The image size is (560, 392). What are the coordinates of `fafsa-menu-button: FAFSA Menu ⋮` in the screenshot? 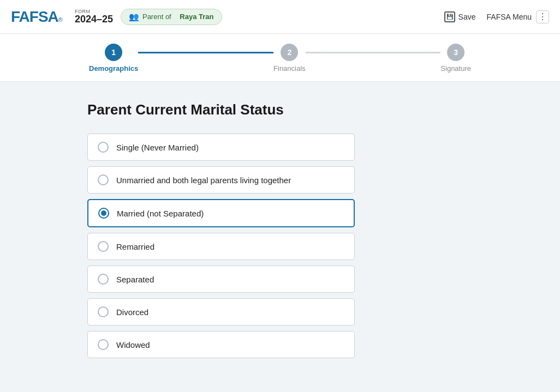 It's located at (518, 17).